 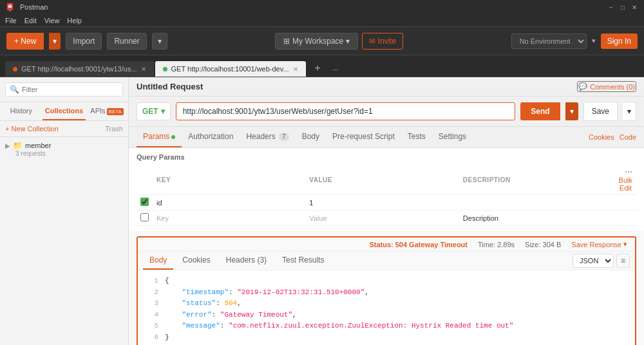 What do you see at coordinates (386, 196) in the screenshot?
I see `params-table: KEY VALUE DESCRIPTION ··· Bulk Edit id 1` at bounding box center [386, 196].